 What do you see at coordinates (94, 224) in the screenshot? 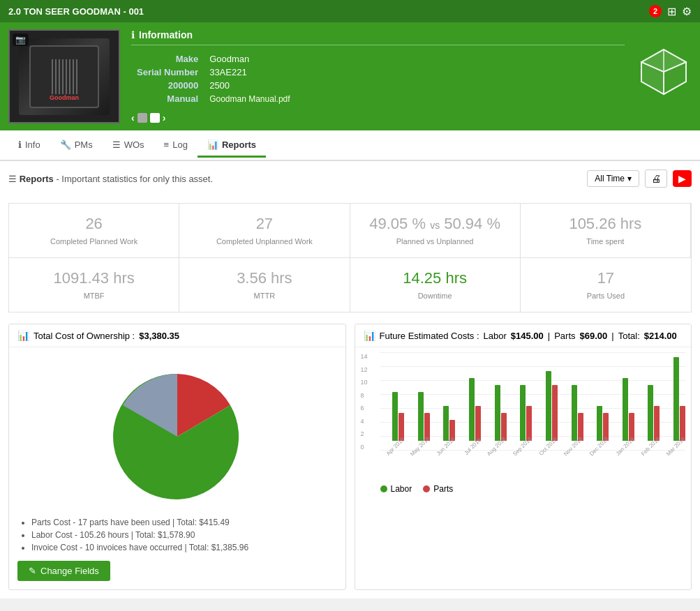
I see `completed-planned-value: 26` at bounding box center [94, 224].